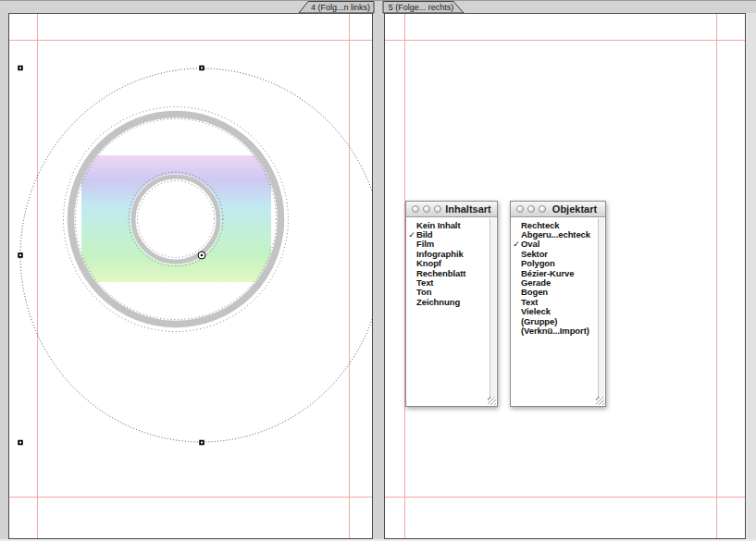 The height and width of the screenshot is (541, 756). I want to click on palette-item: Knopf, so click(448, 264).